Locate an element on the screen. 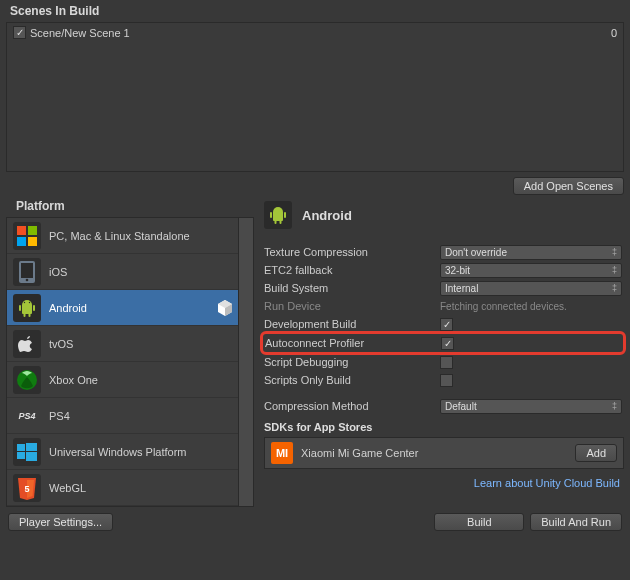  scene-row: Scene/New Scene 1 0 is located at coordinates (315, 32).